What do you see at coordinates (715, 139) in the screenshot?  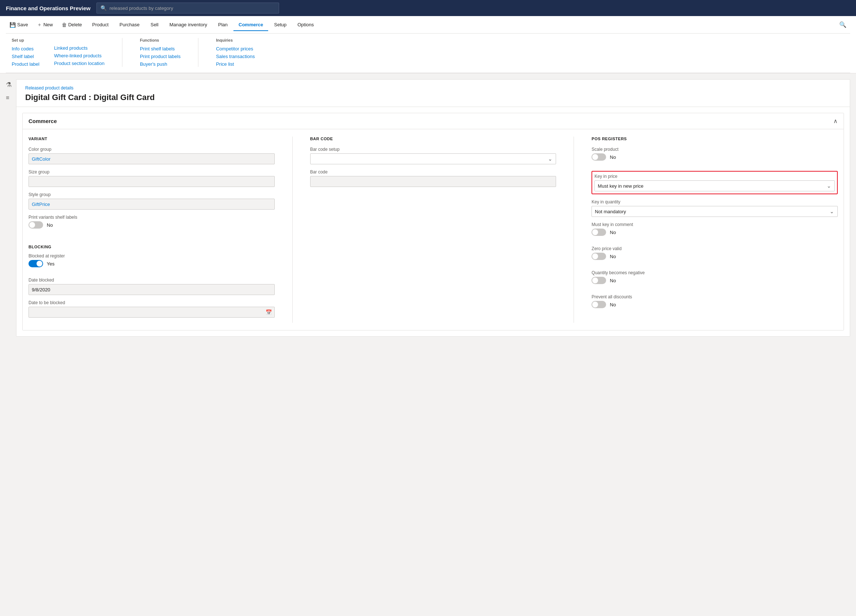 I see `pos-header: POS REGISTERS` at bounding box center [715, 139].